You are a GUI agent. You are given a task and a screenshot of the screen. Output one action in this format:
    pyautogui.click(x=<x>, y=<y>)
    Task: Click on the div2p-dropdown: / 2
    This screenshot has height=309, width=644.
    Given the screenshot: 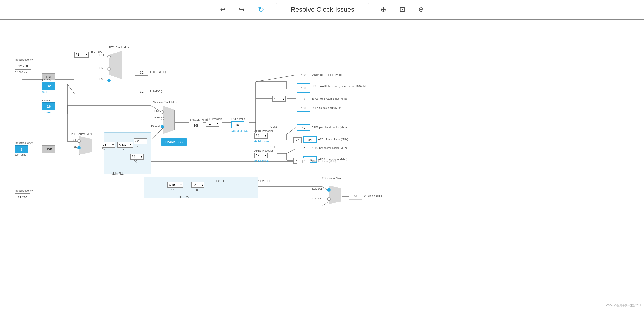 What is the action you would take?
    pyautogui.click(x=140, y=141)
    